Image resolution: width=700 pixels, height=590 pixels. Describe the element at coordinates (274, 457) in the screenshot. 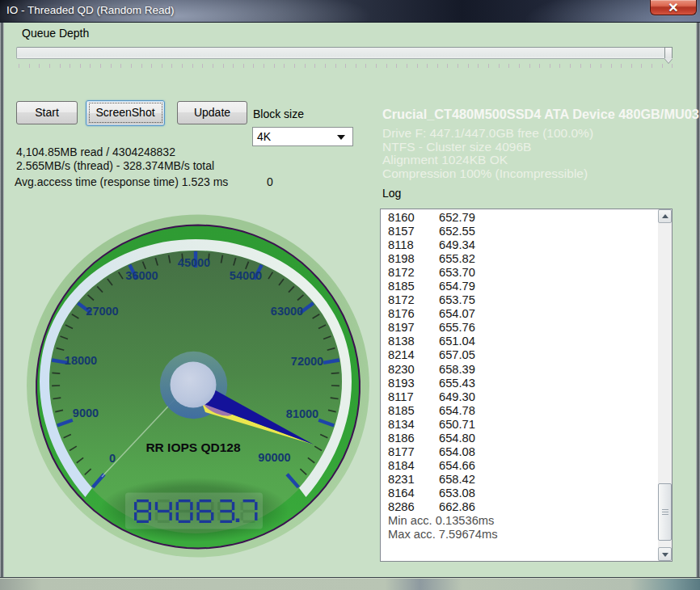

I see `svg-text: 90000` at that location.